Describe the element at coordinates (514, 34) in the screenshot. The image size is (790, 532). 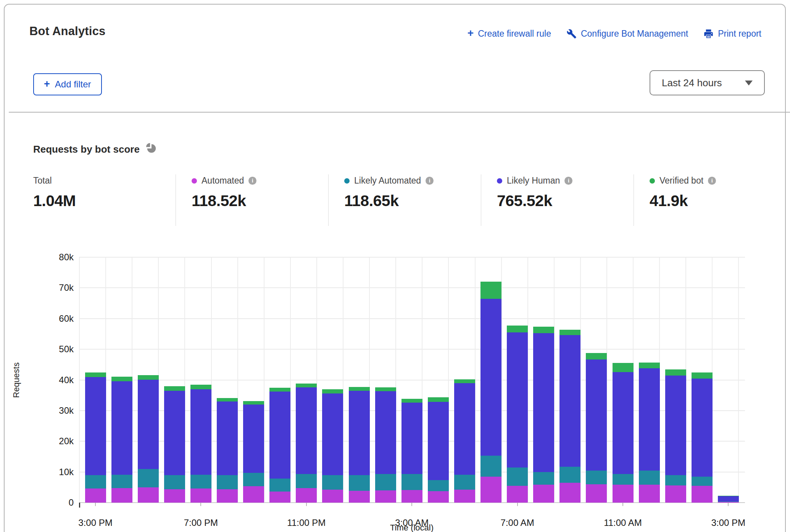
I see `create-firewall-rule-label: Create firewall rule` at that location.